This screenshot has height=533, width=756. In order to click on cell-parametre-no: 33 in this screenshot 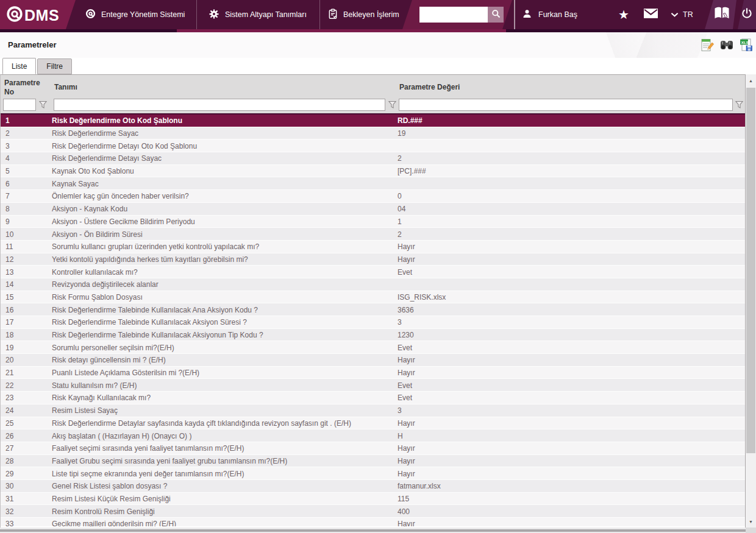, I will do `click(26, 523)`.